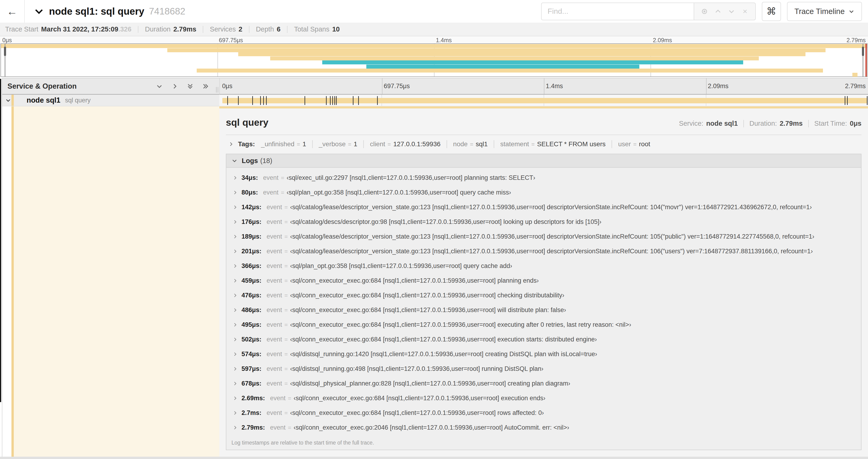 The width and height of the screenshot is (868, 459). What do you see at coordinates (444, 40) in the screenshot?
I see `timeline-tick-label: 1.4ms` at bounding box center [444, 40].